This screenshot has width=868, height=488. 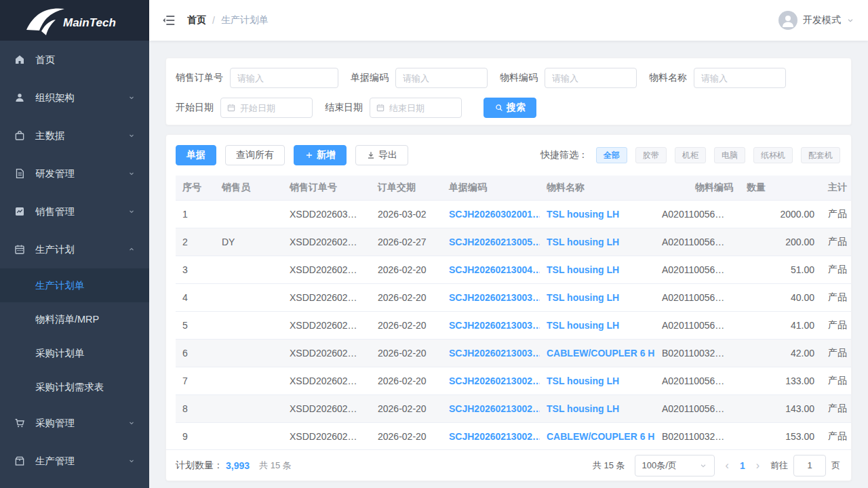 I want to click on export-button: 导出, so click(x=382, y=155).